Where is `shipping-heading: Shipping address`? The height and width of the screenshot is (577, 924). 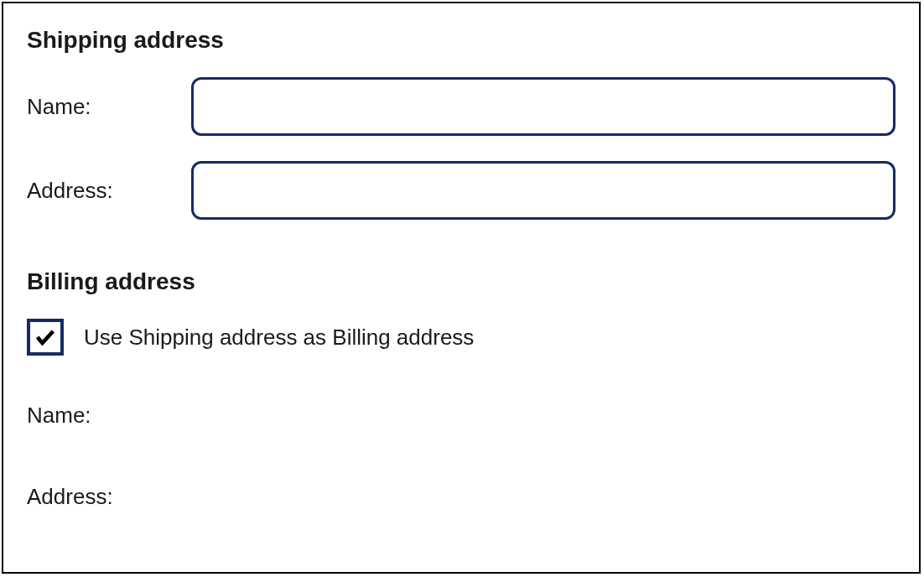
shipping-heading: Shipping address is located at coordinates (461, 40).